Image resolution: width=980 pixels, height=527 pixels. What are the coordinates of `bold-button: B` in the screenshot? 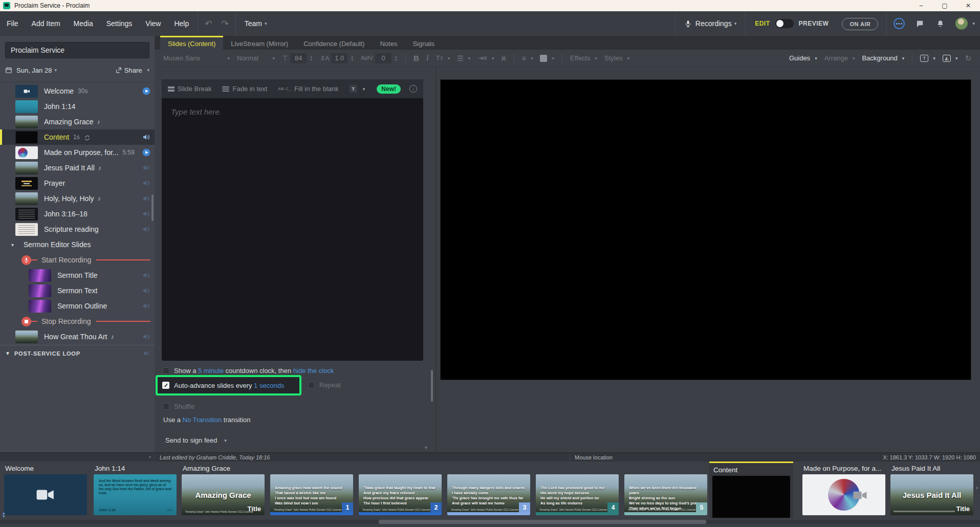 It's located at (417, 58).